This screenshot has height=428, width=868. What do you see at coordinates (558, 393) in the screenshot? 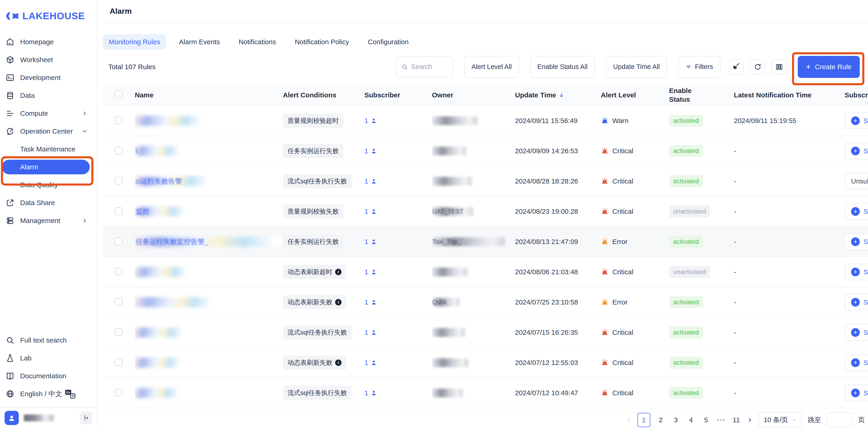
I see `update-time-cell: 2024/07/12 10:49:47` at bounding box center [558, 393].